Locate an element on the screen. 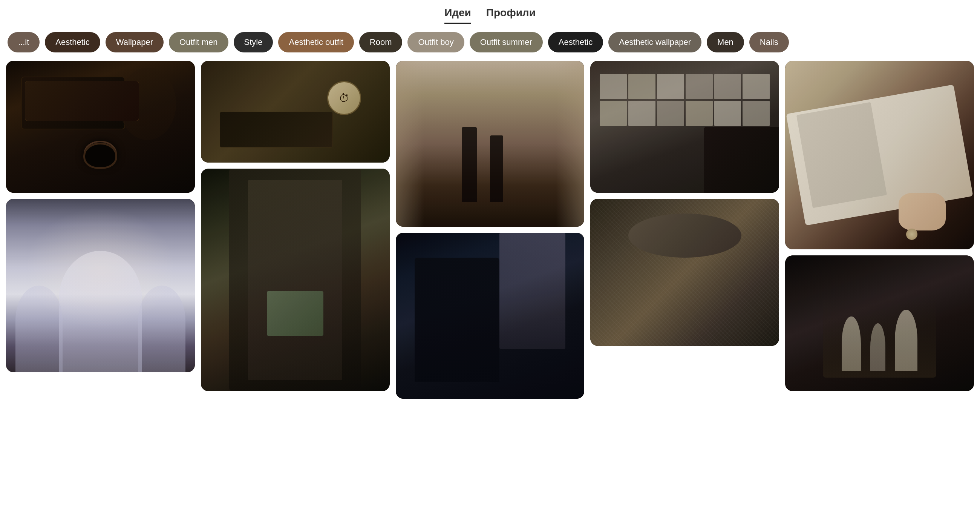 This screenshot has width=980, height=510. card-dark-scene is located at coordinates (880, 324).